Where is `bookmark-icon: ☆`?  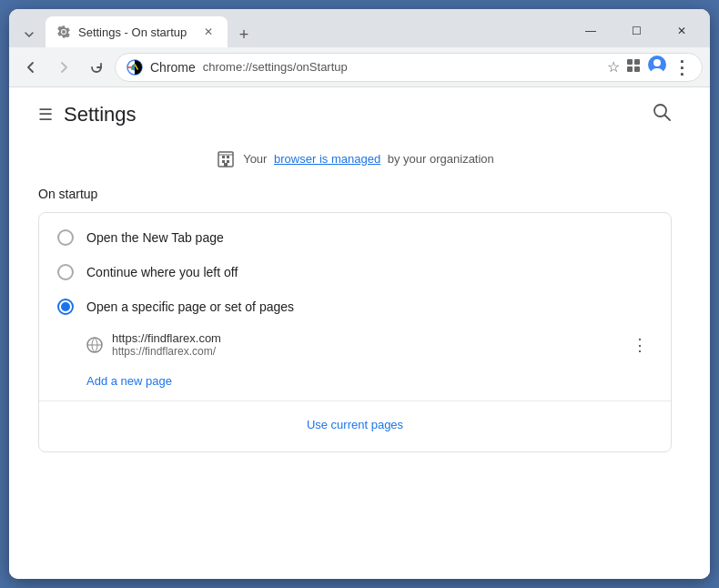
bookmark-icon: ☆ is located at coordinates (613, 67).